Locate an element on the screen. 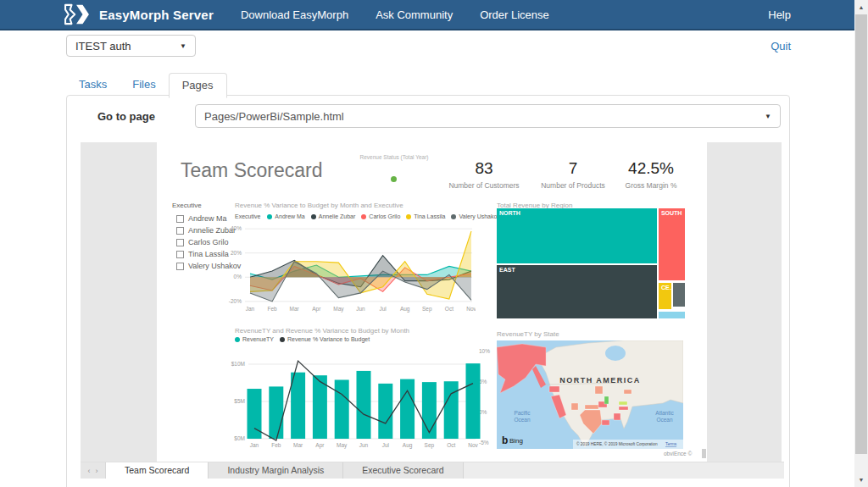  auth-selector-value: ITEST auth is located at coordinates (103, 46).